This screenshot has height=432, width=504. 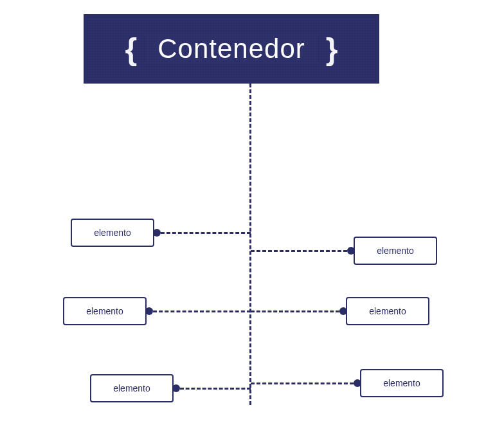 I want to click on element-left-2: elemento, so click(x=105, y=311).